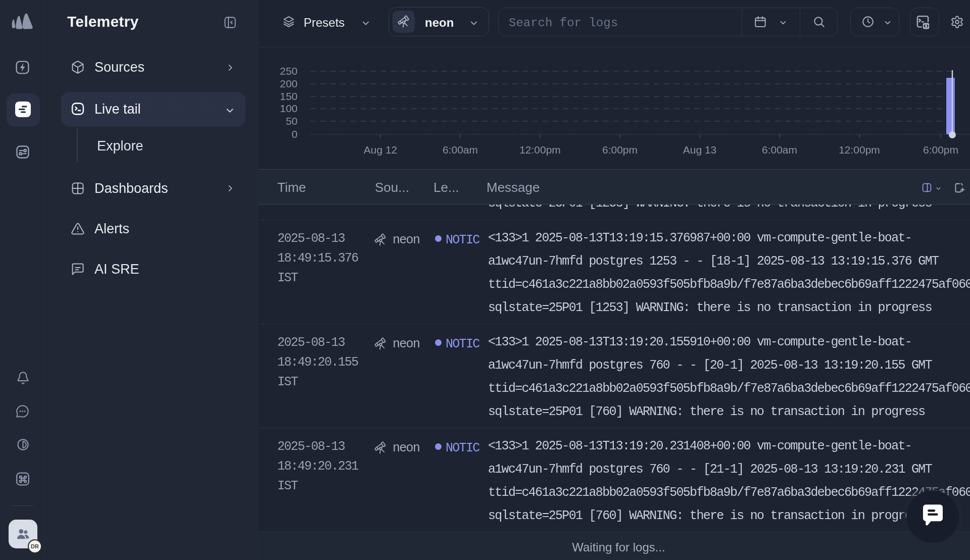 The height and width of the screenshot is (560, 970). I want to click on svg-text: 0, so click(295, 134).